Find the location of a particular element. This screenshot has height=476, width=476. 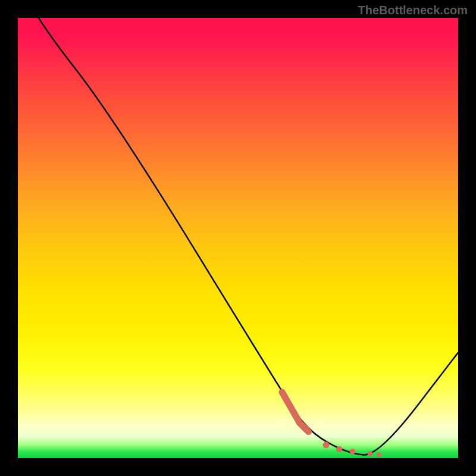

watermark-text: TheBottleneck.com is located at coordinates (413, 11).